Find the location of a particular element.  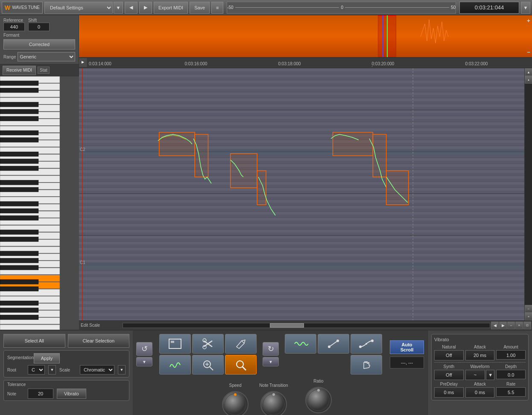

ratio-knob is located at coordinates (319, 400).